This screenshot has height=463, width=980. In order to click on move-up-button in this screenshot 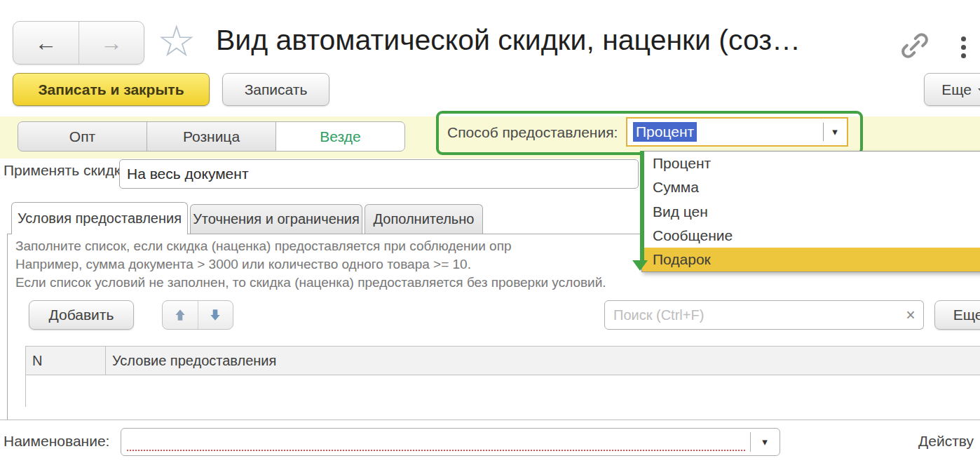, I will do `click(181, 315)`.